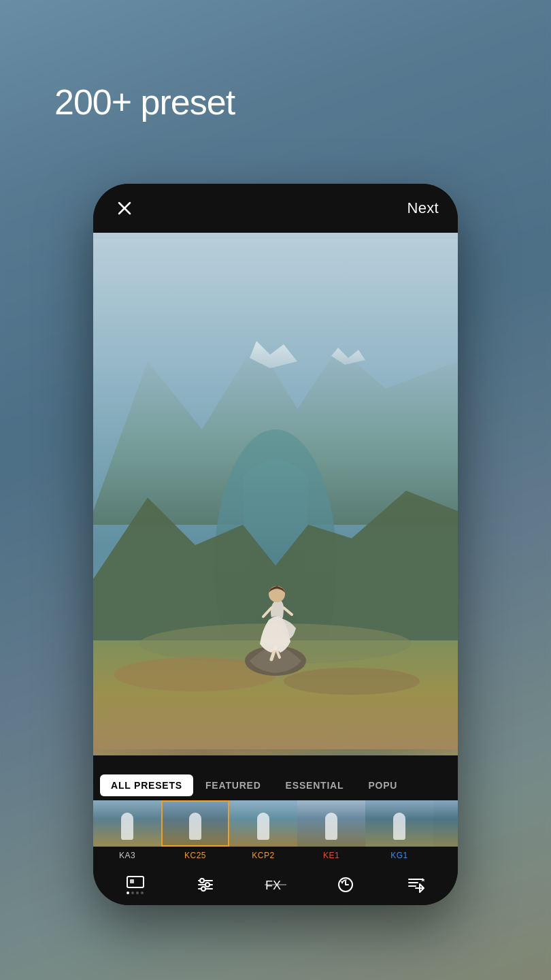 The width and height of the screenshot is (551, 980). Describe the element at coordinates (346, 885) in the screenshot. I see `revert-icon` at that location.